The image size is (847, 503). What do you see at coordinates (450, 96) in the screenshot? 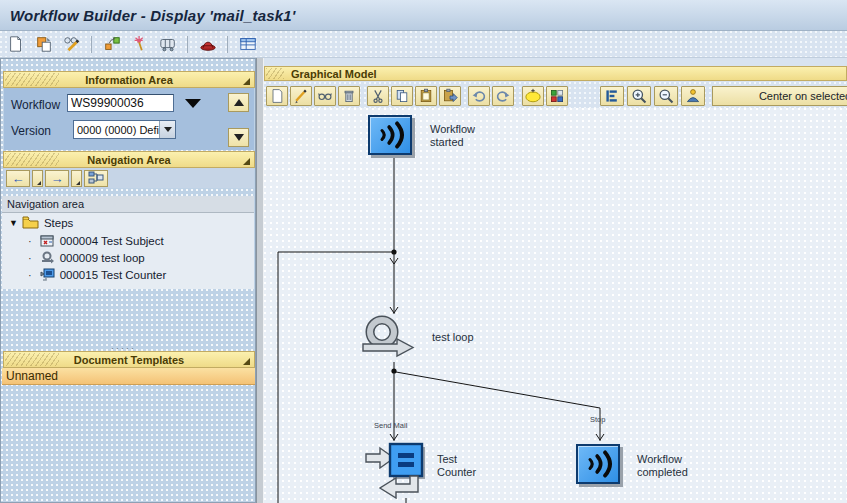
I see `gm-paste-insert-button` at bounding box center [450, 96].